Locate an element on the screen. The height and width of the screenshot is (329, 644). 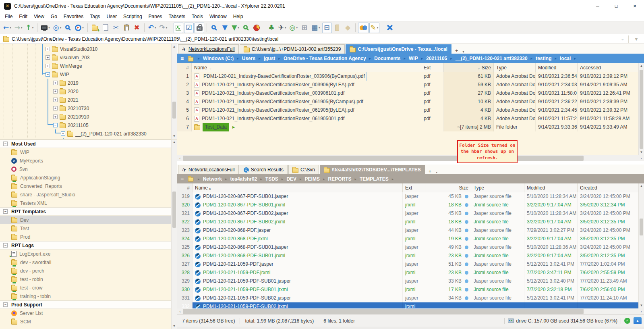
tab-c-users-jgust-onedrive-texas-local: C:\Users\jgust\OneDrive - Texas...\local is located at coordinates (399, 49).